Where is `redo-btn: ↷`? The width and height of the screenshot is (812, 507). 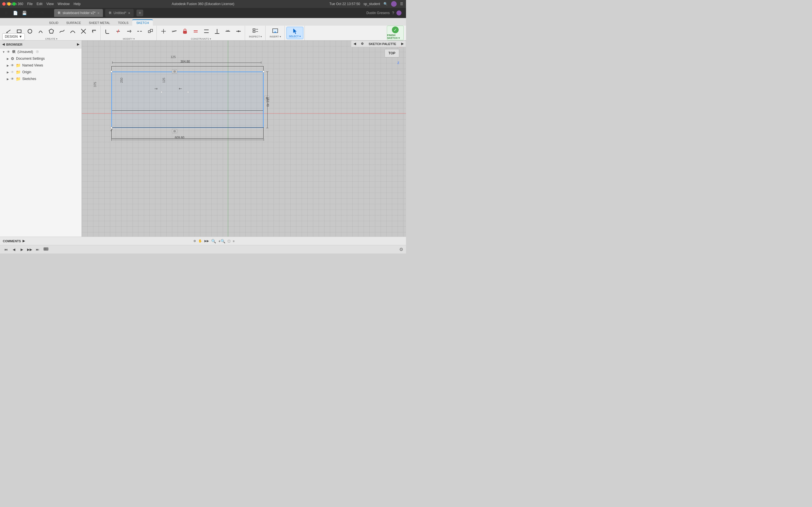
redo-btn: ↷ is located at coordinates (42, 13).